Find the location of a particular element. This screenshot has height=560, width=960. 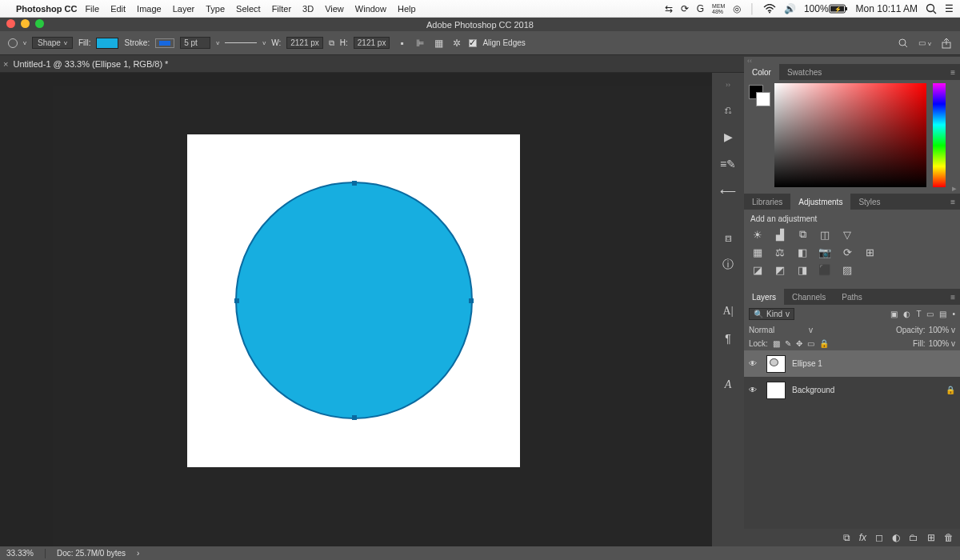

window-minimize-button is located at coordinates (26, 24).